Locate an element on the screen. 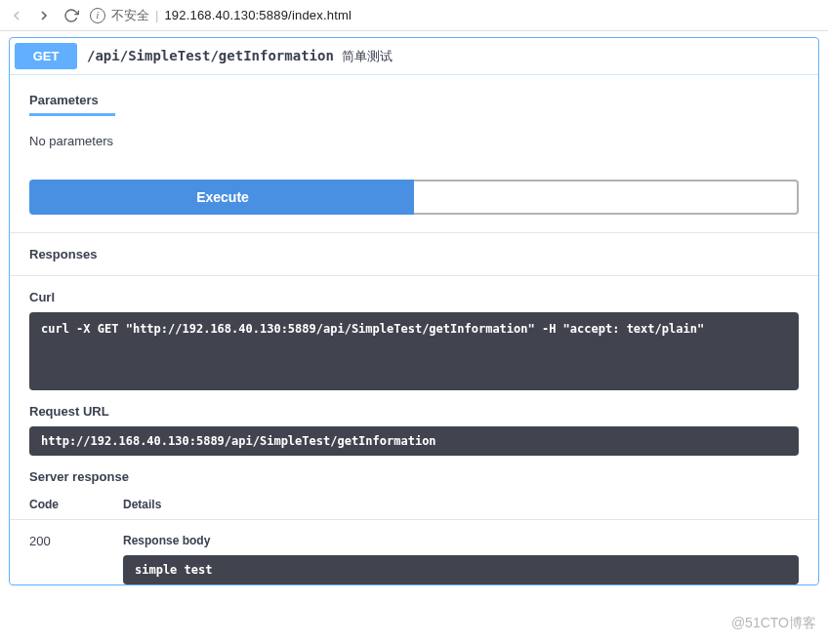  response-body: simple test is located at coordinates (461, 570).